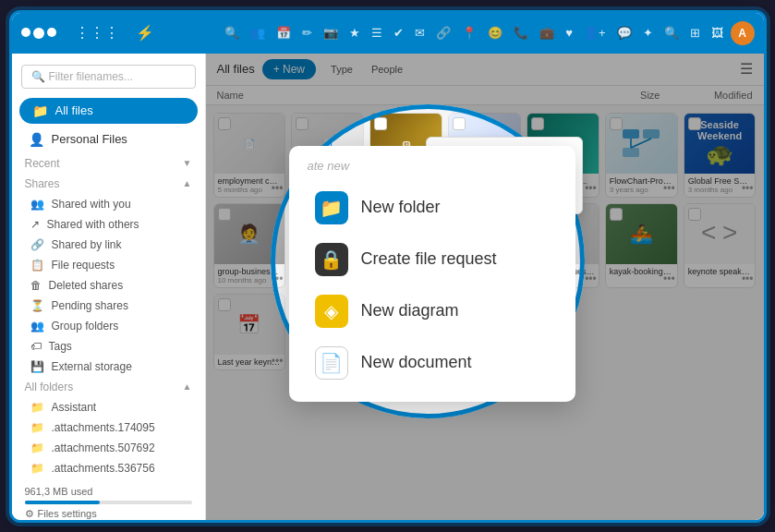  What do you see at coordinates (109, 468) in the screenshot?
I see `sidebar-folder-attachments3: 📁 .attachments.536756` at bounding box center [109, 468].